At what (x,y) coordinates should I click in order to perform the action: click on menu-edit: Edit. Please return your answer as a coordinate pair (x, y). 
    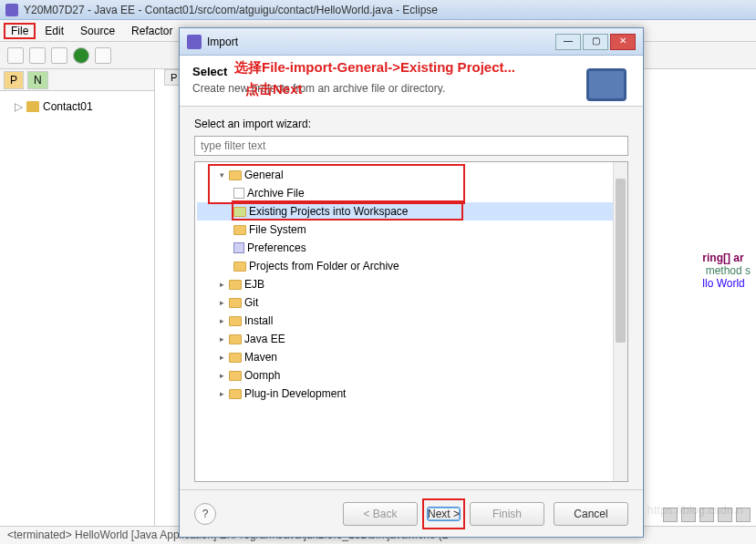
    Looking at the image, I should click on (55, 31).